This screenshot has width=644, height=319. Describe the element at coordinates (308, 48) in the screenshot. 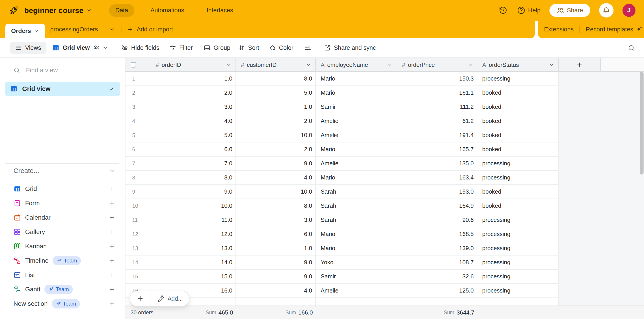

I see `row-height-button` at that location.